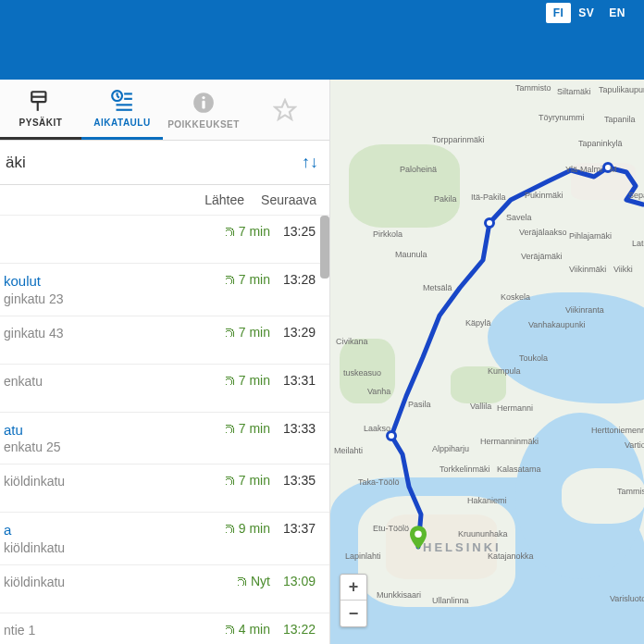 This screenshot has height=644, width=644. I want to click on col-leaves: Lähtee, so click(224, 200).